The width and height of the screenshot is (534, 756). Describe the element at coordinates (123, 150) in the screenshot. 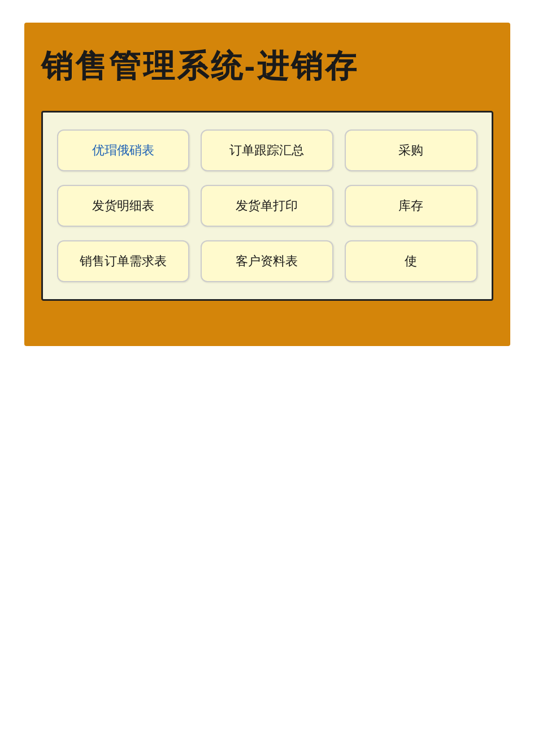

I see `menu-button-1: 优瑁俄硝表` at that location.